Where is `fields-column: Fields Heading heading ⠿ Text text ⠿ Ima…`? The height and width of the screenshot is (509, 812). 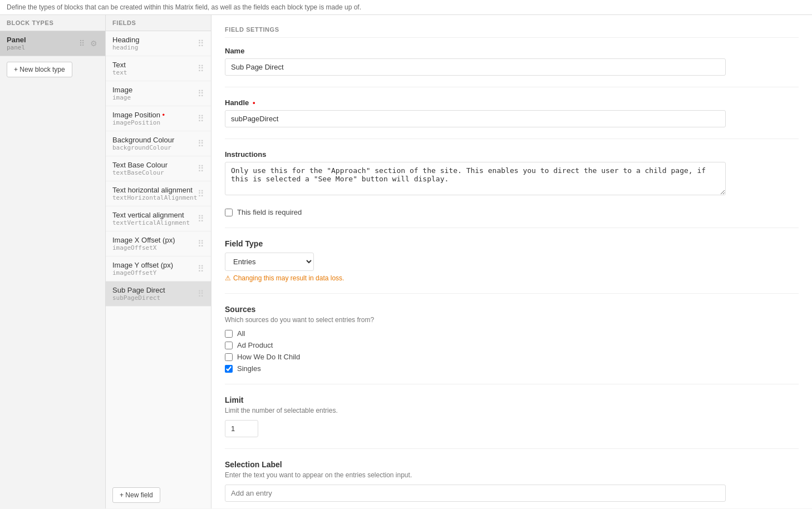 fields-column: Fields Heading heading ⠿ Text text ⠿ Ima… is located at coordinates (159, 261).